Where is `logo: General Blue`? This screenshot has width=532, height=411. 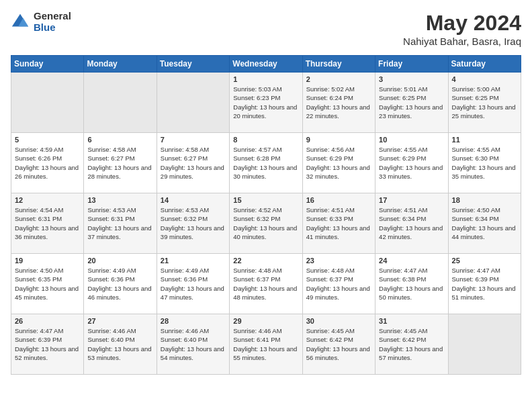
logo: General Blue is located at coordinates (41, 21).